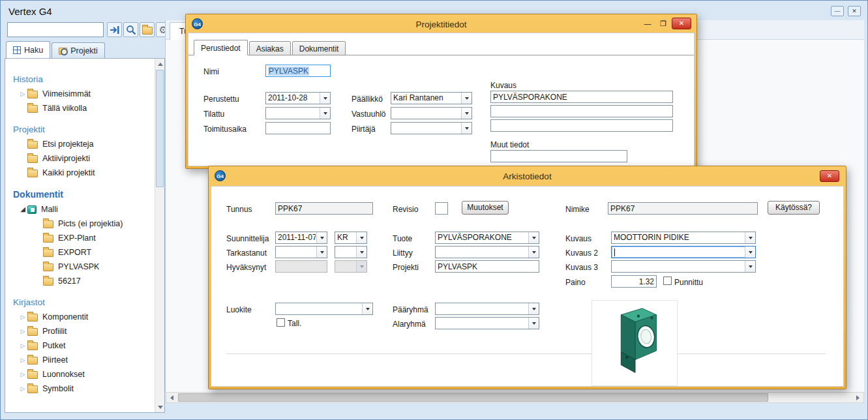  What do you see at coordinates (830, 176) in the screenshot?
I see `archive-close-button: ✕` at bounding box center [830, 176].